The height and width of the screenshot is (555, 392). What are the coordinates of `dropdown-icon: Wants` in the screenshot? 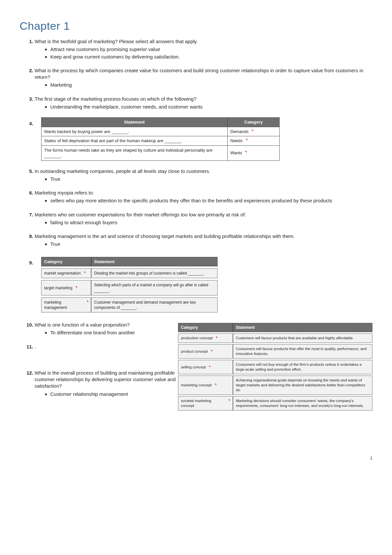 It's located at (238, 153).